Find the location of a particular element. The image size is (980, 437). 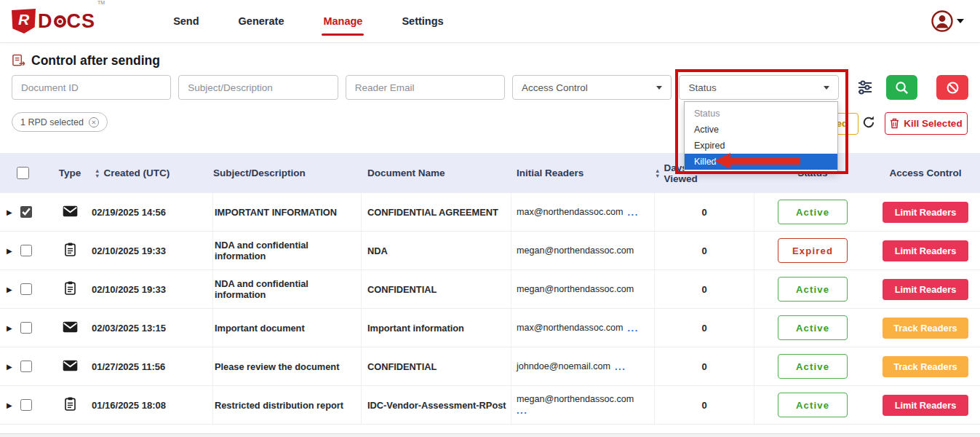

refresh-icon is located at coordinates (869, 124).